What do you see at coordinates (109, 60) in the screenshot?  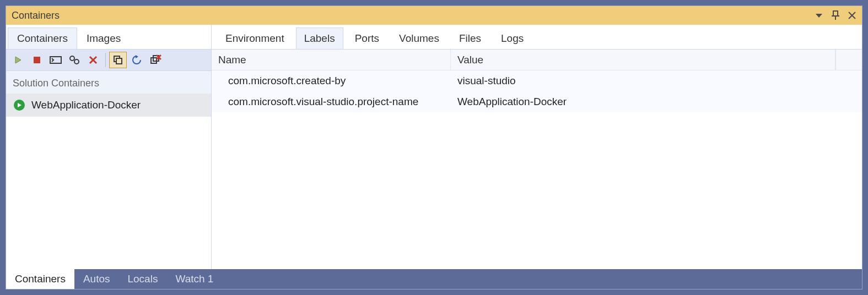 I see `left-toolbar` at bounding box center [109, 60].